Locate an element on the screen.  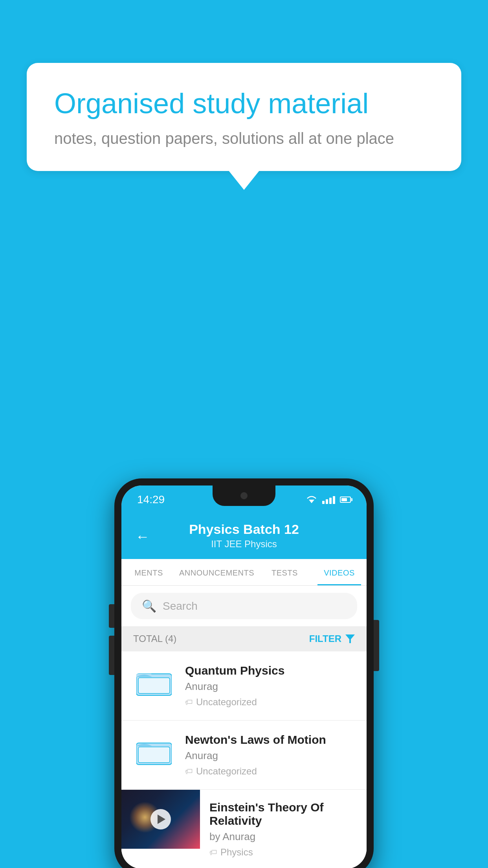
notch is located at coordinates (244, 496).